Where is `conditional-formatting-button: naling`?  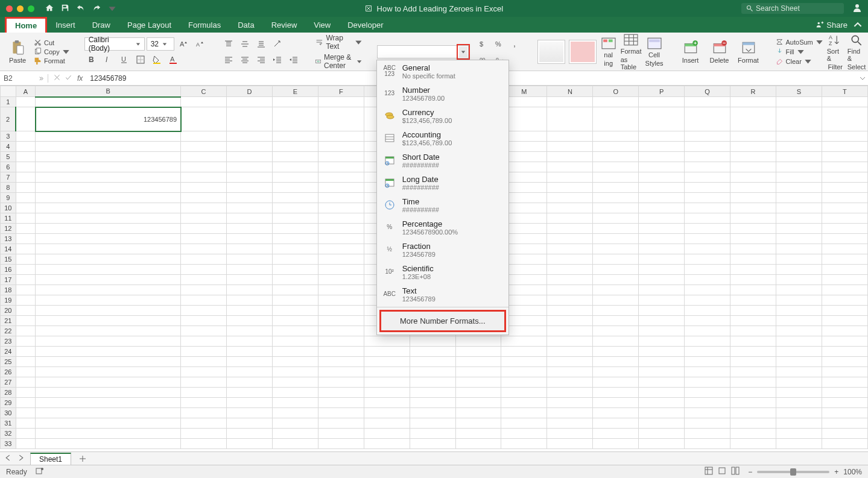
conditional-formatting-button: naling is located at coordinates (609, 52).